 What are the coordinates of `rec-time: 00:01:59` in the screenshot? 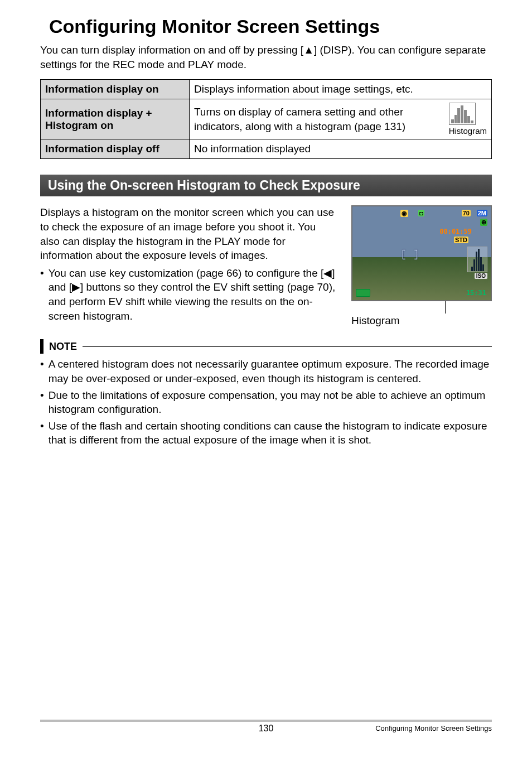 It's located at (456, 232).